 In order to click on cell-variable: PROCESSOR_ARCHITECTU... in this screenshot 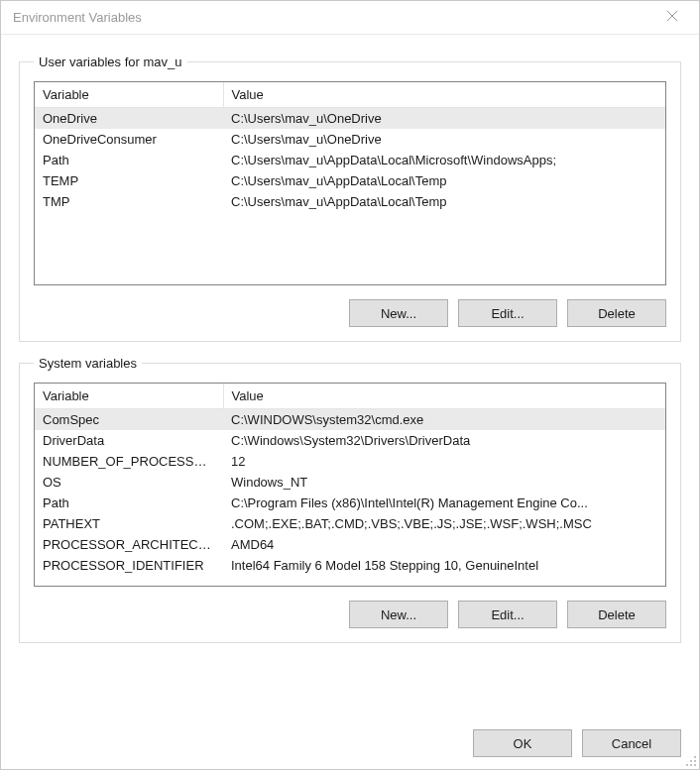, I will do `click(129, 545)`.